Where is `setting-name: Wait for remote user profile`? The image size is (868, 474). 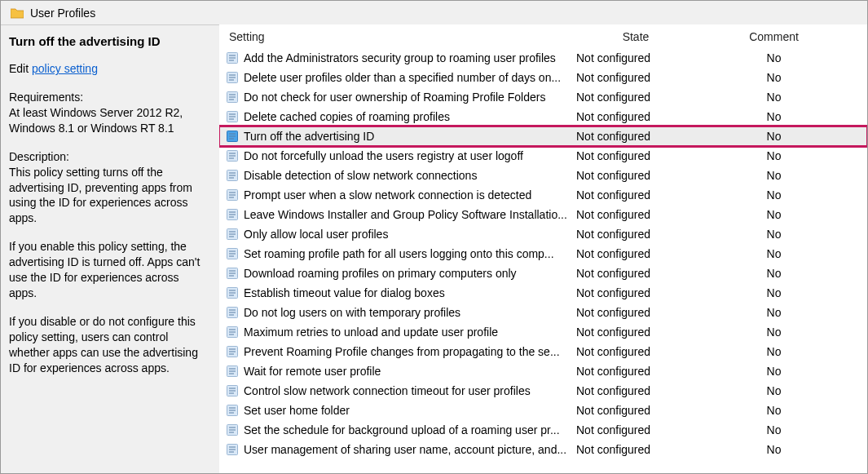
setting-name: Wait for remote user profile is located at coordinates (315, 371).